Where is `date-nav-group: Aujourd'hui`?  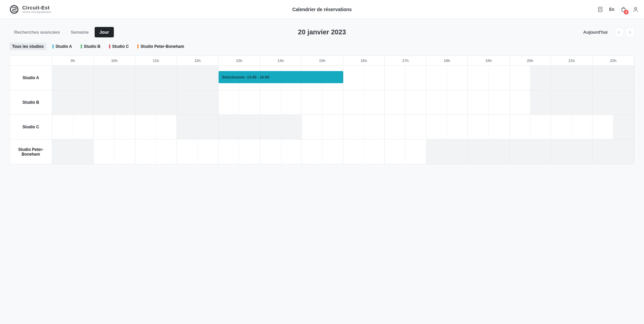
date-nav-group: Aujourd'hui is located at coordinates (607, 32).